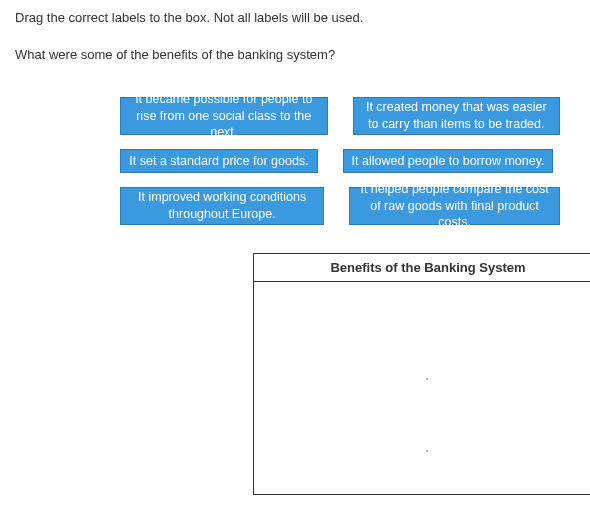  Describe the element at coordinates (219, 161) in the screenshot. I see `drag-label-3: It set a standard price for goods.` at that location.